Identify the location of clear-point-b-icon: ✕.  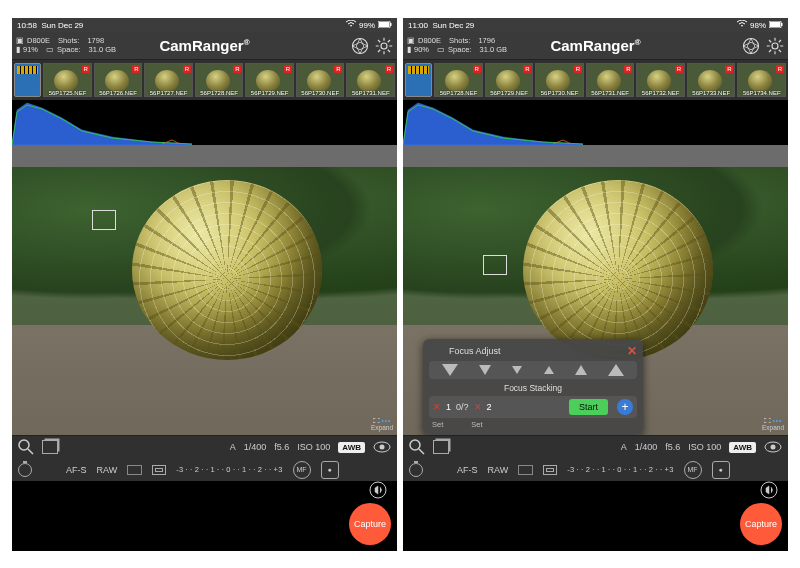
(478, 407).